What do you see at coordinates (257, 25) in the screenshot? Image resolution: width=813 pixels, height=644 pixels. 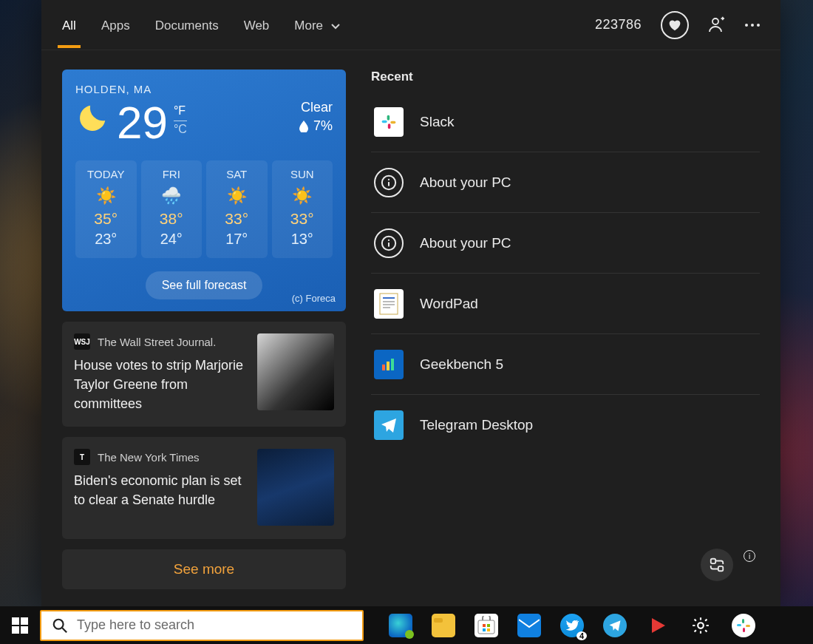 I see `tab-web: Web` at bounding box center [257, 25].